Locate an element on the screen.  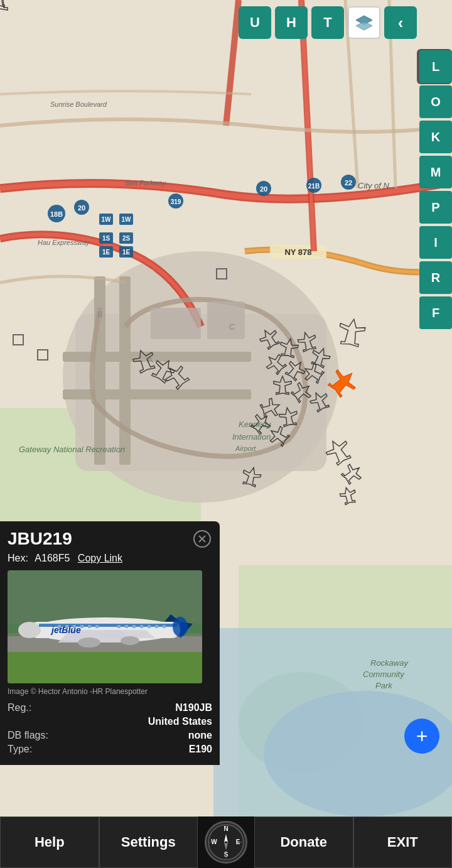
svg-text: 22 is located at coordinates (348, 183).